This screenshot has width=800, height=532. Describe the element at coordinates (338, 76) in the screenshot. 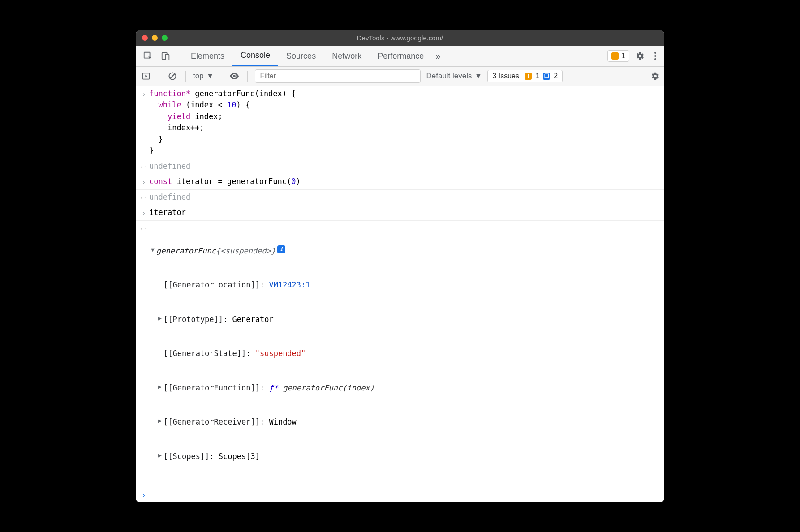

I see `filter-input` at that location.